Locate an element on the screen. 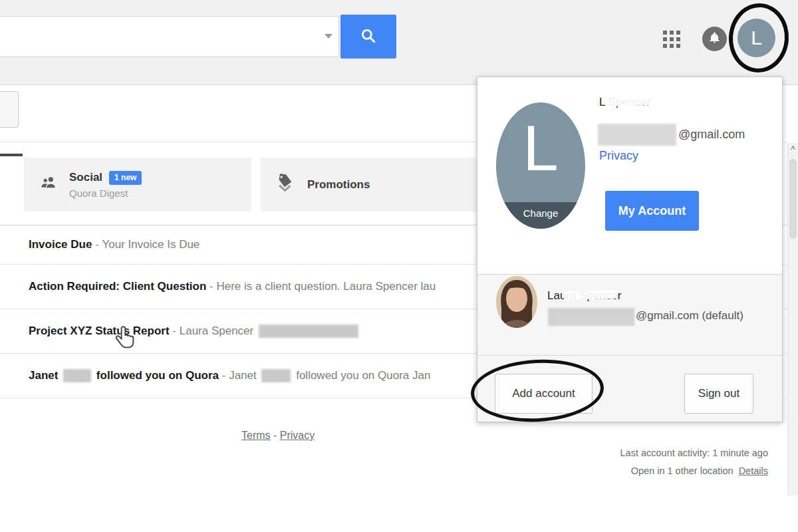 The width and height of the screenshot is (798, 532). email-snippet: Here is a client question. Laura Spencer… is located at coordinates (326, 287).